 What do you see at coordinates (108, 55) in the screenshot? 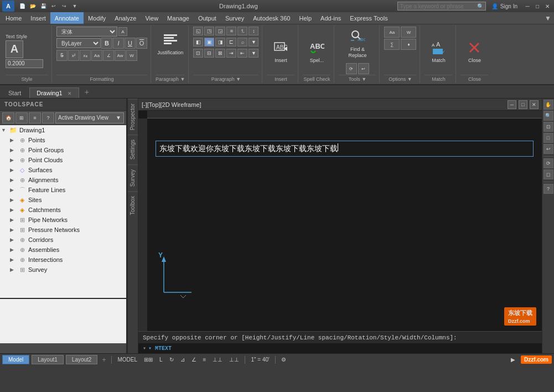
I see `oblique-btn: ∠` at bounding box center [108, 55].